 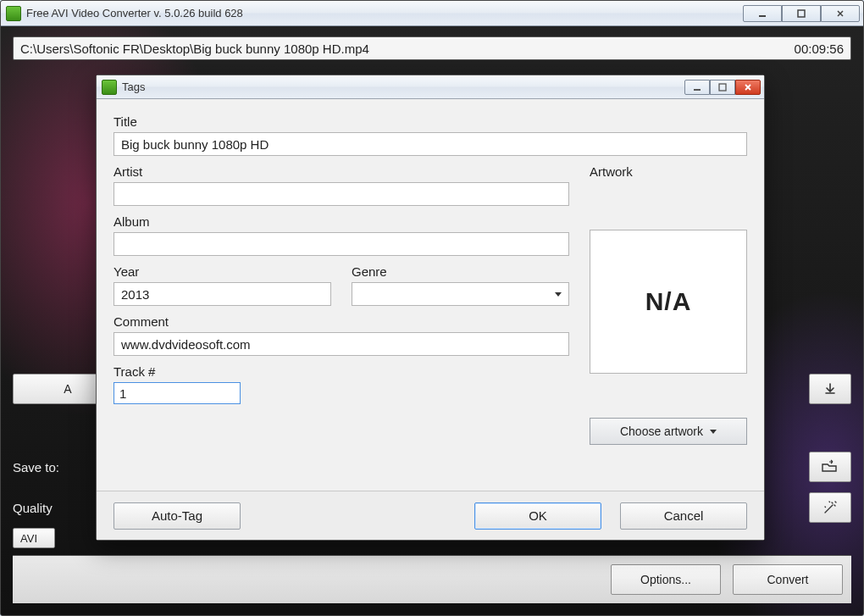 I want to click on artwork-na-text: N/A, so click(x=669, y=302).